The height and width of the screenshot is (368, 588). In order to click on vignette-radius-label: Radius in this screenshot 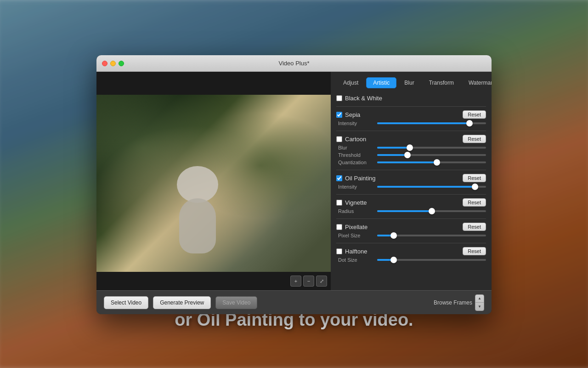, I will do `click(357, 211)`.